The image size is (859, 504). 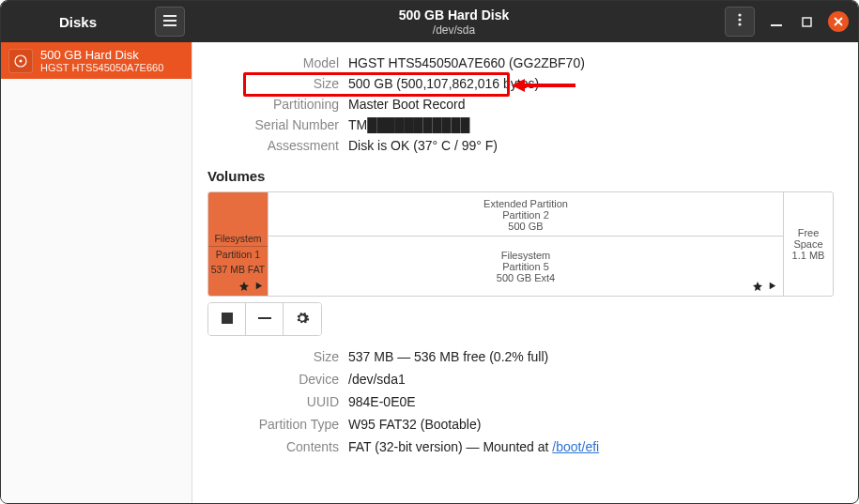 I want to click on app-title: Disks, so click(x=78, y=23).